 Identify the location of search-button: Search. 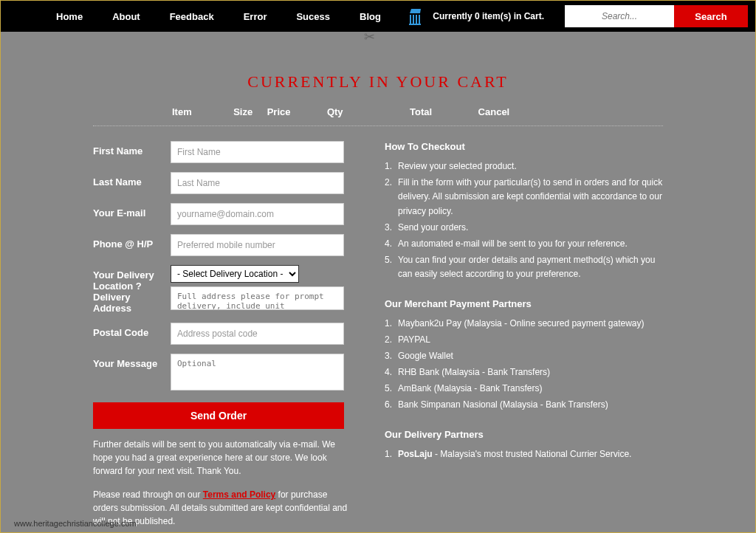
(711, 16).